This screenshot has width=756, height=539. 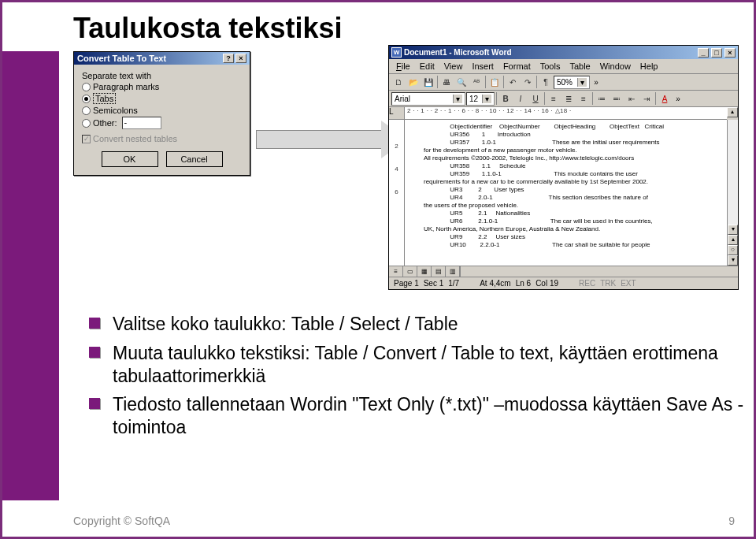 What do you see at coordinates (126, 87) in the screenshot?
I see `radio-paragraph-label: Paragraph marks` at bounding box center [126, 87].